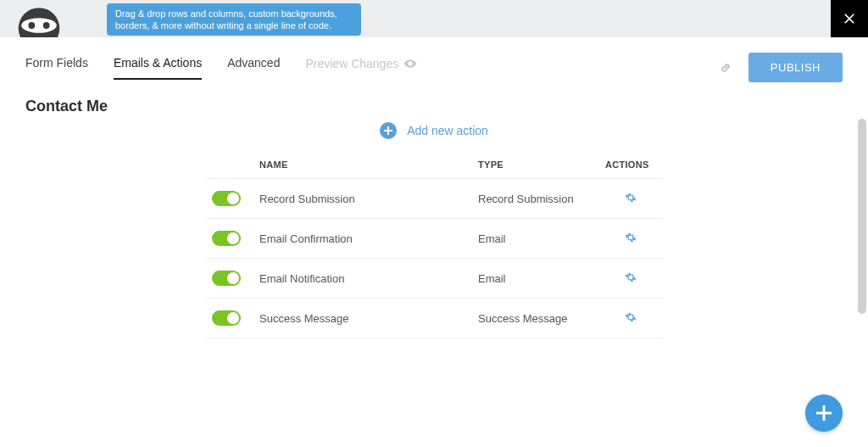 The width and height of the screenshot is (868, 447). Describe the element at coordinates (362, 278) in the screenshot. I see `row-name: Email Notification` at that location.